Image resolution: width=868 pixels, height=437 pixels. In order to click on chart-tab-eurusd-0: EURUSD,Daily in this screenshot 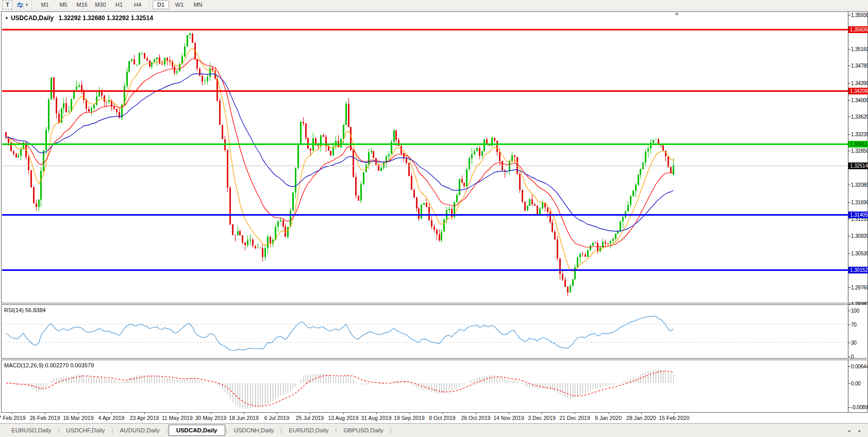, I will do `click(31, 430)`.